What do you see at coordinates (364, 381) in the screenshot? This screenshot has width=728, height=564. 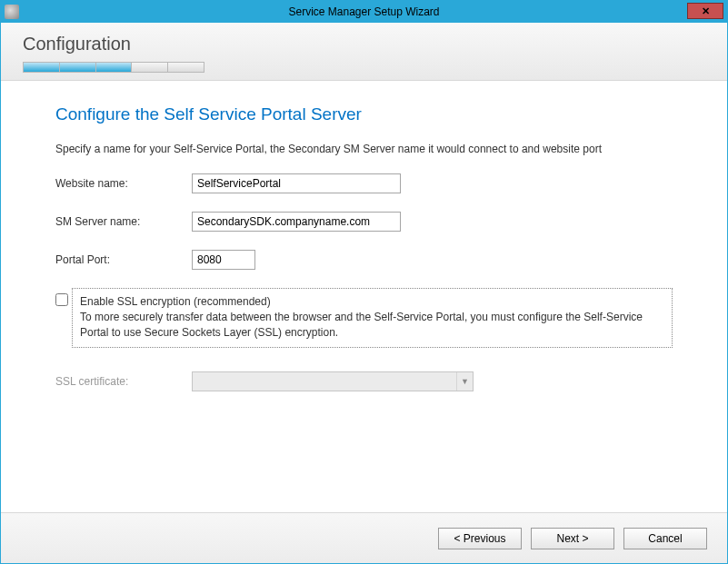 I see `ssl-cert-row: SSL certificate: ▼` at bounding box center [364, 381].